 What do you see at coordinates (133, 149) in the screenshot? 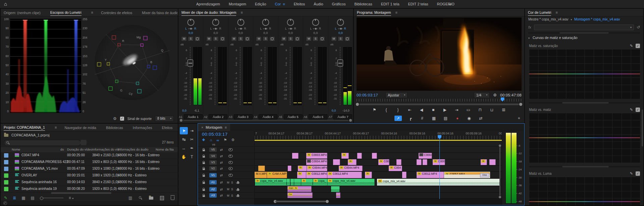
I see `column-header-informa-es-do-udio: Informações do áudio` at bounding box center [133, 149].